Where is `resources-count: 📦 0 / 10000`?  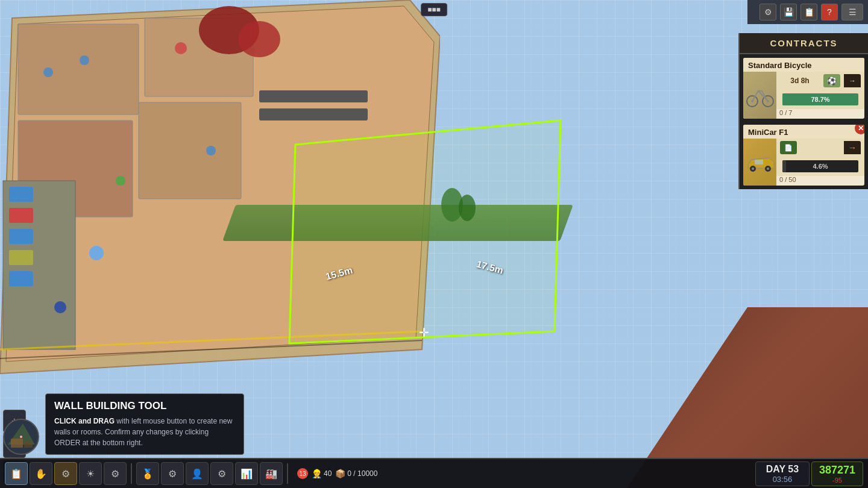 resources-count: 📦 0 / 10000 is located at coordinates (356, 474).